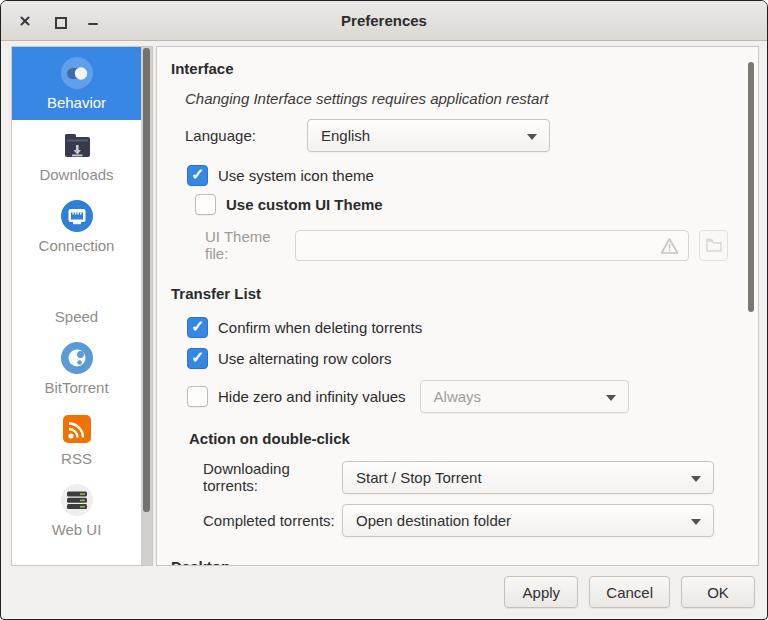 This screenshot has width=768, height=620. Describe the element at coordinates (76, 174) in the screenshot. I see `sidebar-item-label: Downloads` at that location.